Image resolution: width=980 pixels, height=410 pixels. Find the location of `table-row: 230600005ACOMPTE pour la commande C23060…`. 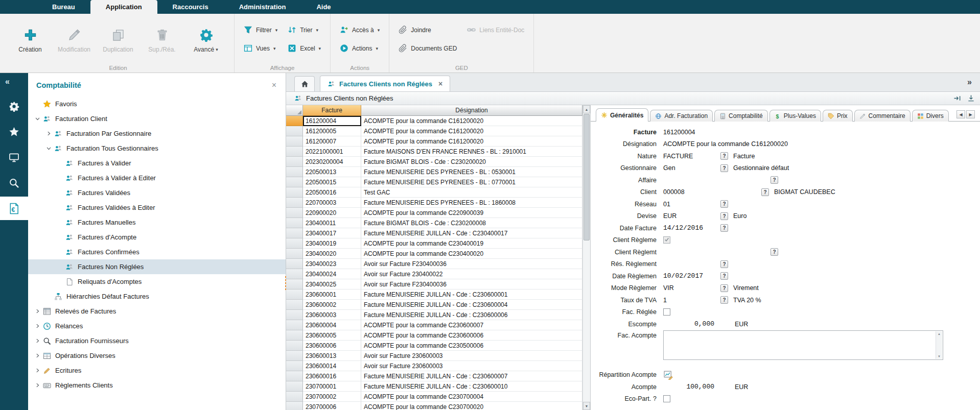

table-row: 230600005ACOMPTE pour la commande C23060… is located at coordinates (434, 335).